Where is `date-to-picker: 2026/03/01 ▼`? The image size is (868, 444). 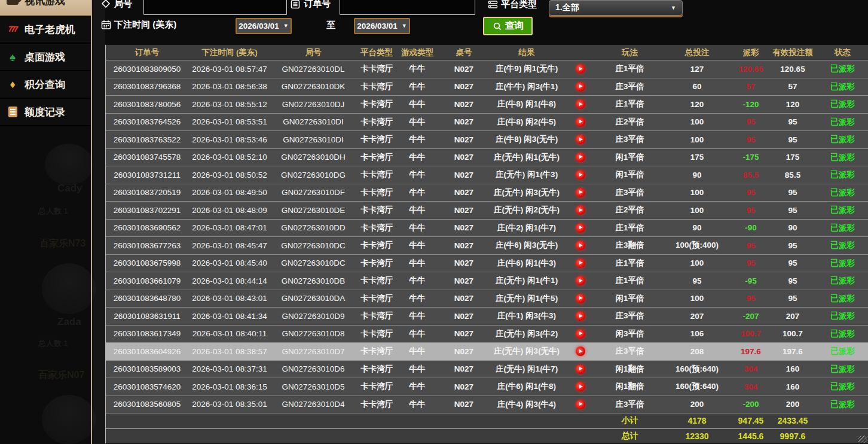 date-to-picker: 2026/03/01 ▼ is located at coordinates (382, 26).